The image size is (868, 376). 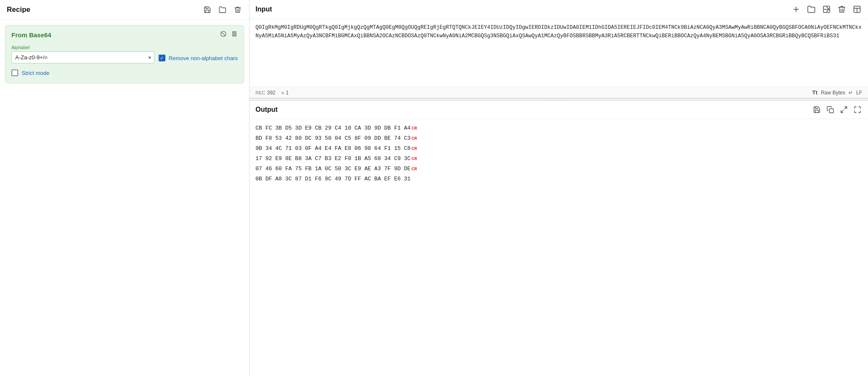 I want to click on line-count-value: 1, so click(x=288, y=93).